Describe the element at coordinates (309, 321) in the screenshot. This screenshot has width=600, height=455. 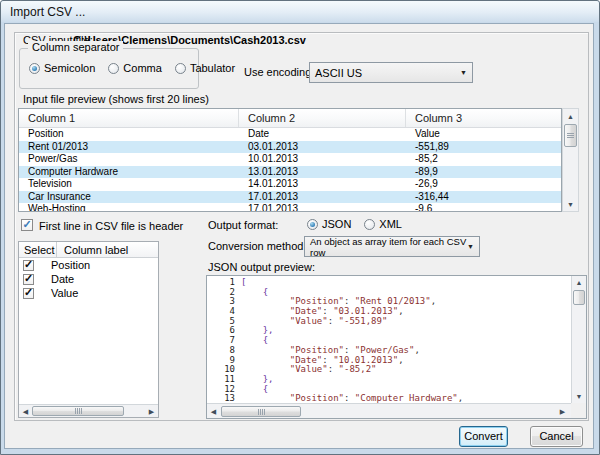
I see `code-string: "Value"` at that location.